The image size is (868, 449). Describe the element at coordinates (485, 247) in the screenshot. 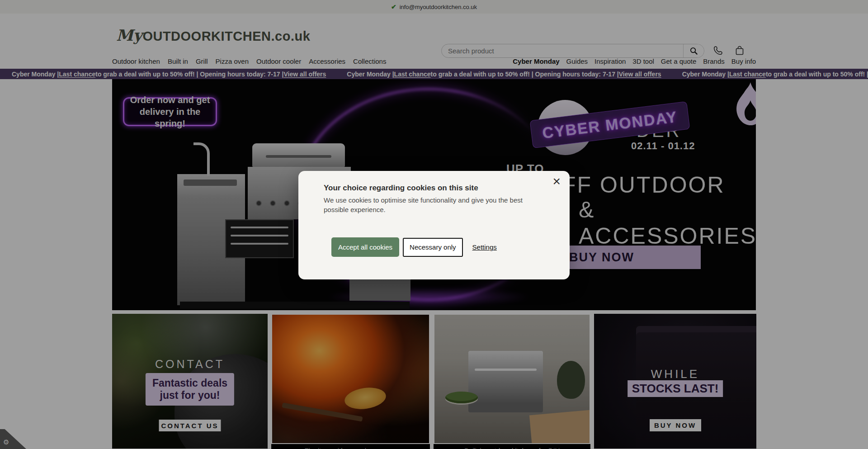

I see `cookie-settings-link: Settings` at that location.